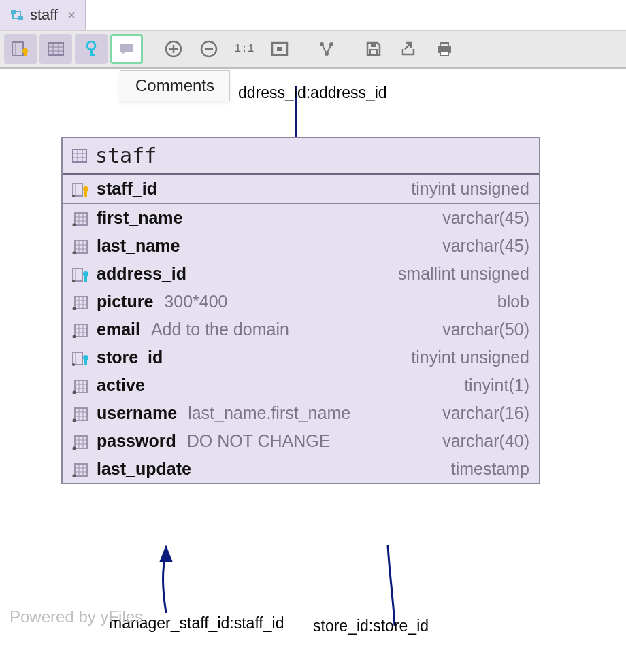 This screenshot has width=626, height=672. I want to click on save-icon, so click(374, 49).